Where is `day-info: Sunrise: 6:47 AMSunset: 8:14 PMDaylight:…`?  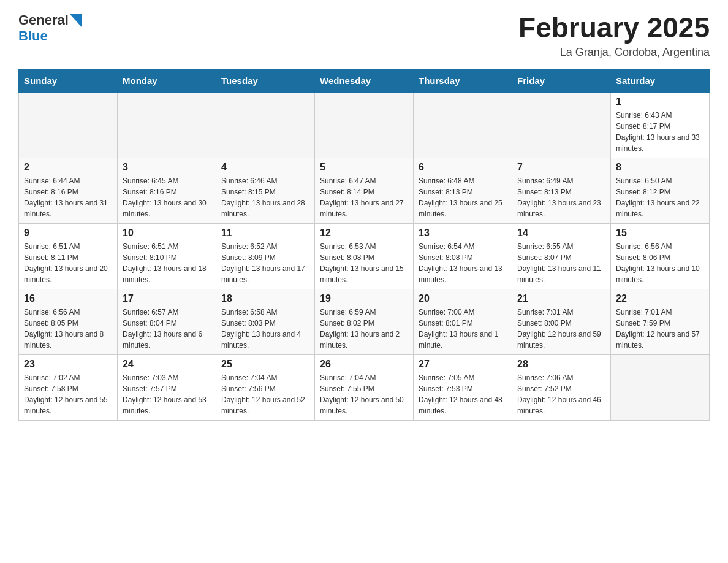 day-info: Sunrise: 6:47 AMSunset: 8:14 PMDaylight:… is located at coordinates (364, 197).